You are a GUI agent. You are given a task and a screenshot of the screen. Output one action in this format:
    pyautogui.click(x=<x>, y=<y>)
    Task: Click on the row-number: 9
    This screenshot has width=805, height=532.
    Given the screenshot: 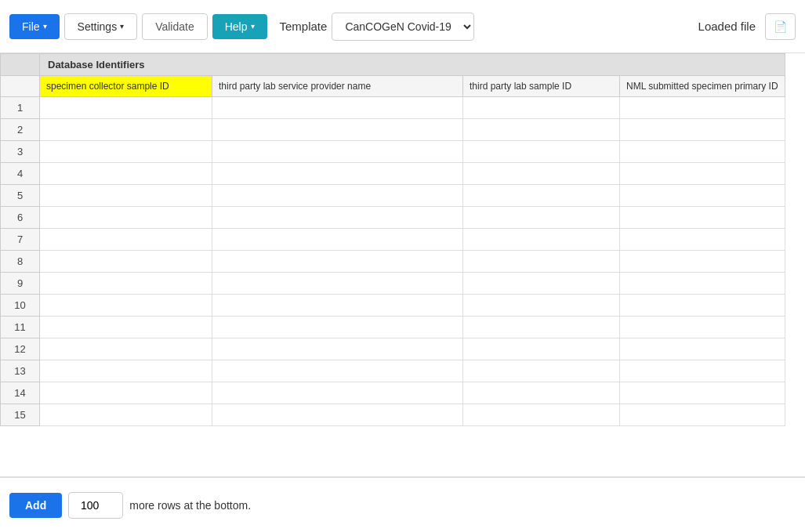 What is the action you would take?
    pyautogui.click(x=20, y=284)
    